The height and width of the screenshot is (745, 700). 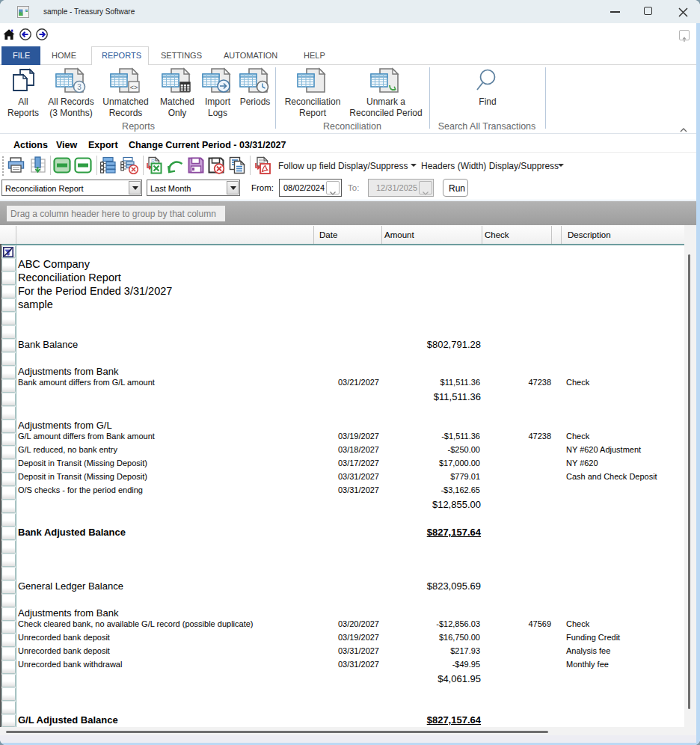 I want to click on svg-text: 3, so click(x=79, y=87).